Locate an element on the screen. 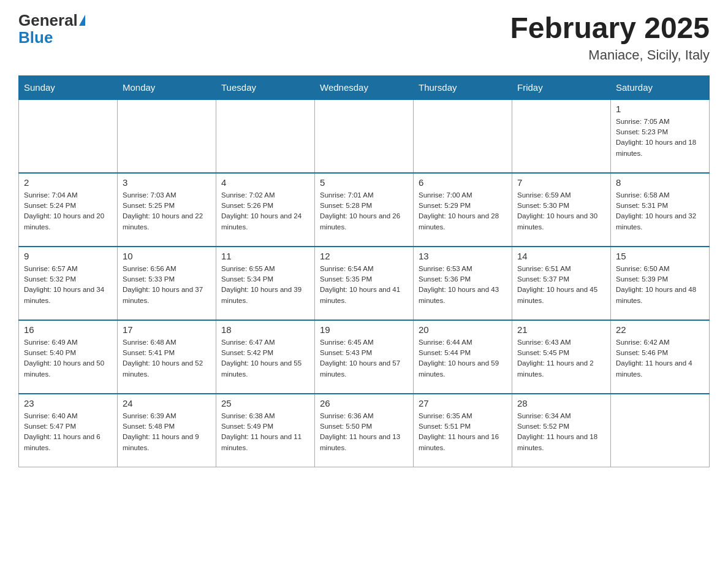 This screenshot has height=563, width=728. day-info: Sunrise: 7:05 AMSunset: 5:23 PMDaylight:… is located at coordinates (660, 137).